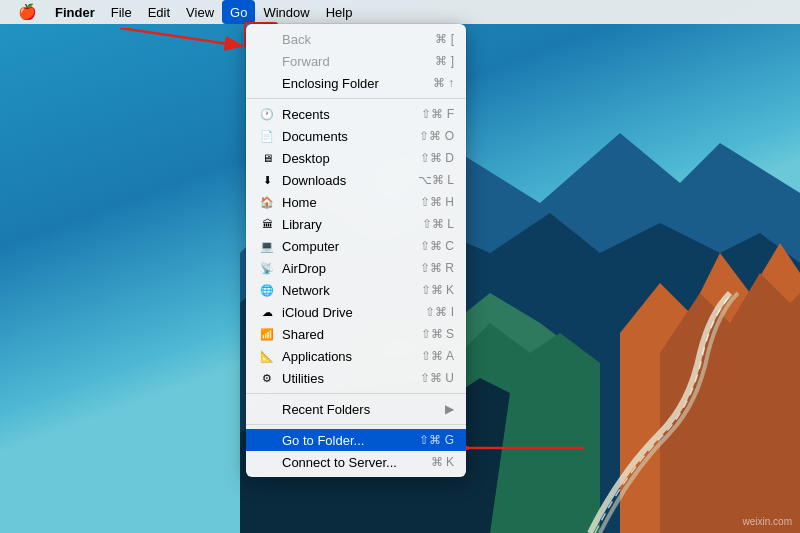 The image size is (800, 533). I want to click on window-menu: Window, so click(286, 12).